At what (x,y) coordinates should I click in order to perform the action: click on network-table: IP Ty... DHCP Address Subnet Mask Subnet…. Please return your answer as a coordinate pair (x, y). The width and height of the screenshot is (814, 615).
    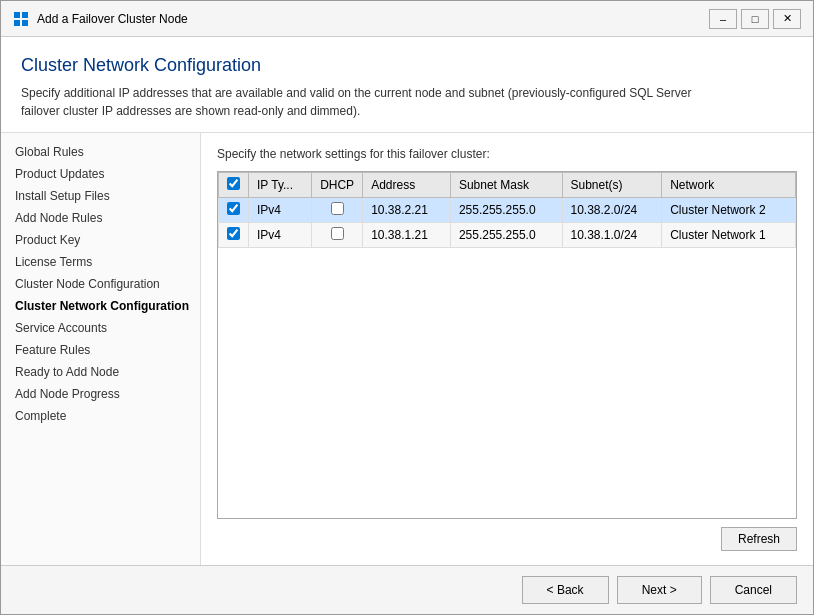
    Looking at the image, I should click on (507, 210).